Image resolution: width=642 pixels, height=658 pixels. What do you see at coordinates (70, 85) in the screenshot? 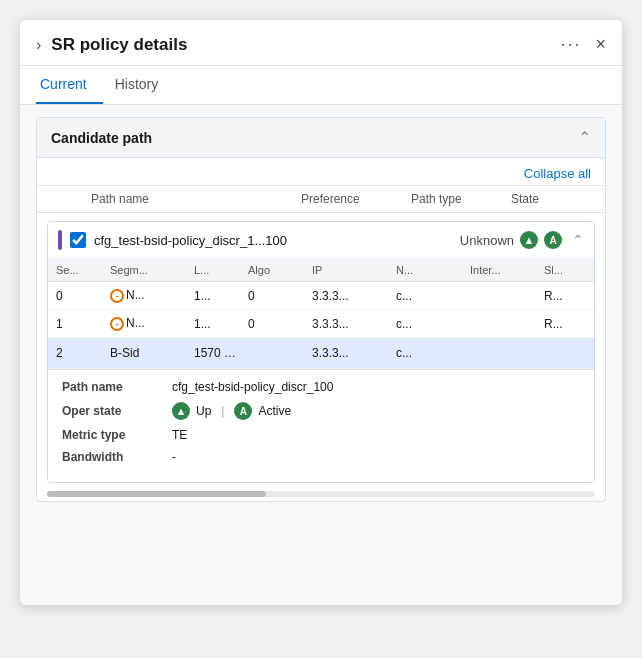
I see `tab-current: Current` at bounding box center [70, 85].